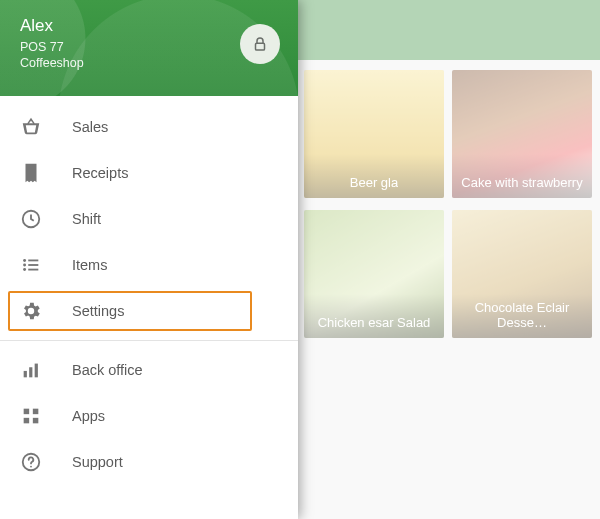 This screenshot has height=519, width=600. I want to click on menu-item-items: Items, so click(149, 265).